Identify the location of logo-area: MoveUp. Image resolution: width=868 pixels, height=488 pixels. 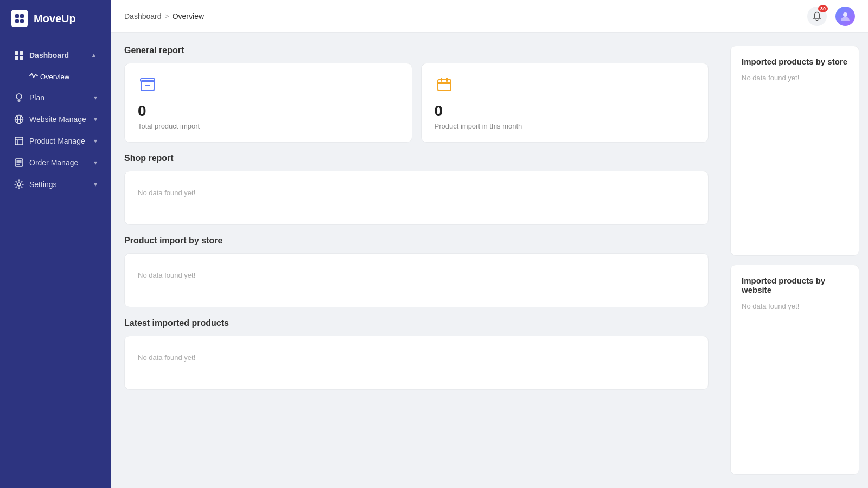
(55, 18).